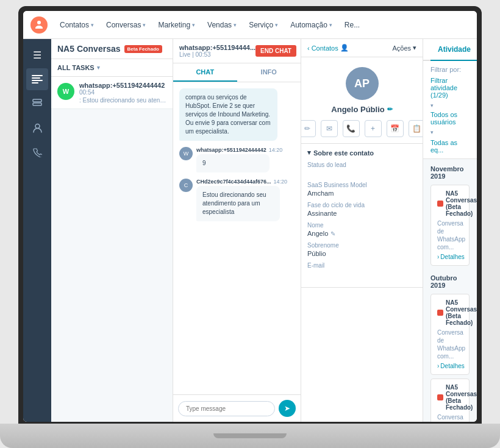 The height and width of the screenshot is (448, 500). Describe the element at coordinates (329, 129) in the screenshot. I see `email-button: ✉` at that location.